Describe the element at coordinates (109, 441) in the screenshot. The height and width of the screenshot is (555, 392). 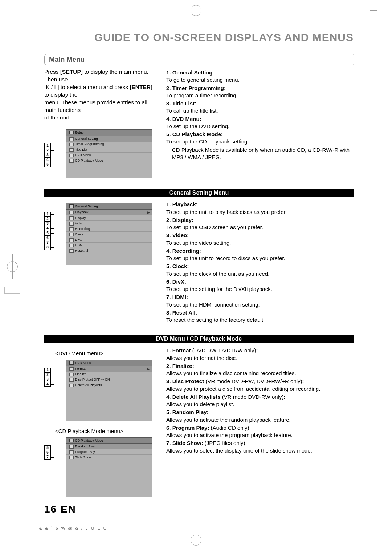
I see `menu-titlebar: CD Playback Mode` at that location.